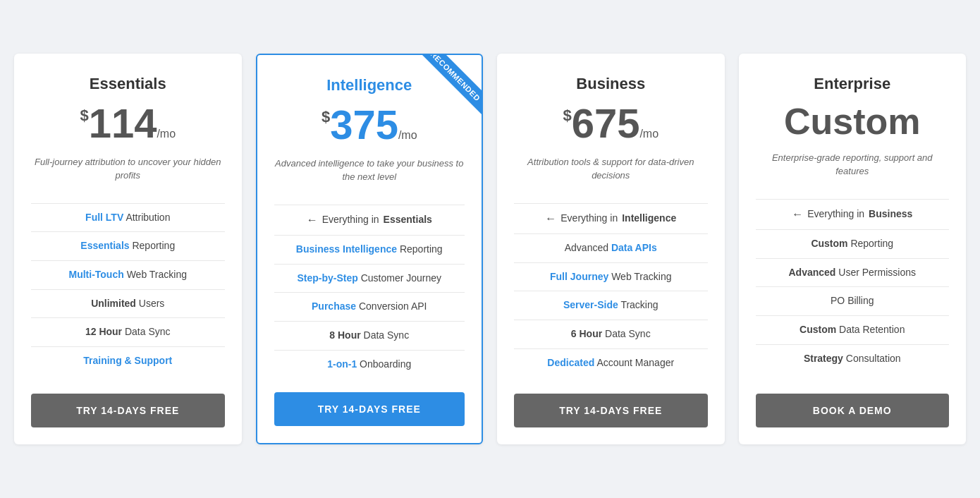 The height and width of the screenshot is (498, 980). Describe the element at coordinates (611, 123) in the screenshot. I see `plan-price: $675/mo` at that location.